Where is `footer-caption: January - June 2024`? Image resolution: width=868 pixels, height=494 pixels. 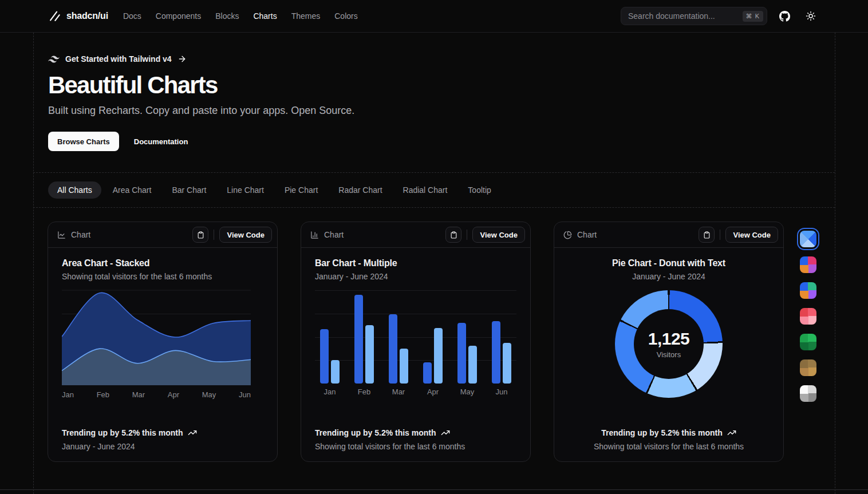 footer-caption: January - June 2024 is located at coordinates (163, 446).